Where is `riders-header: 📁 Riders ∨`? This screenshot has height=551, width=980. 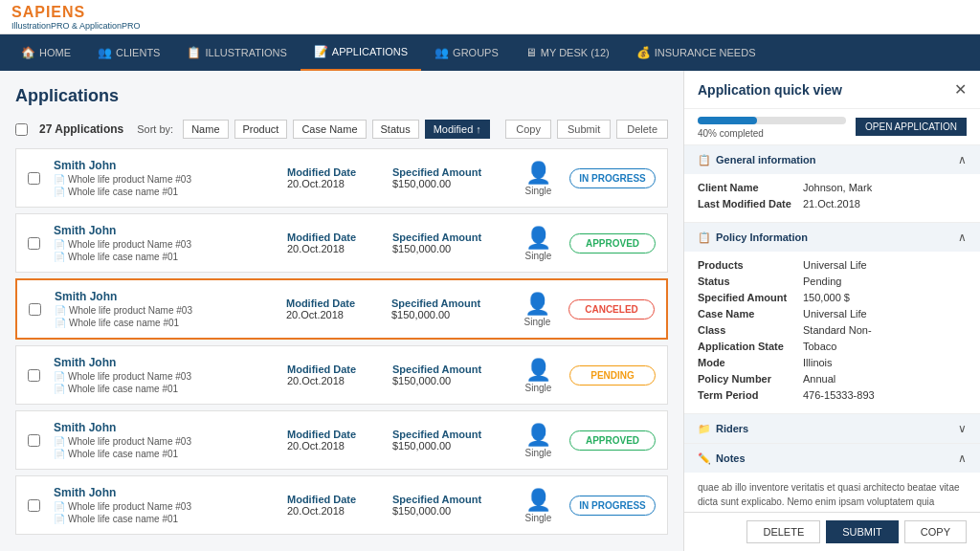
riders-header: 📁 Riders ∨ is located at coordinates (833, 429).